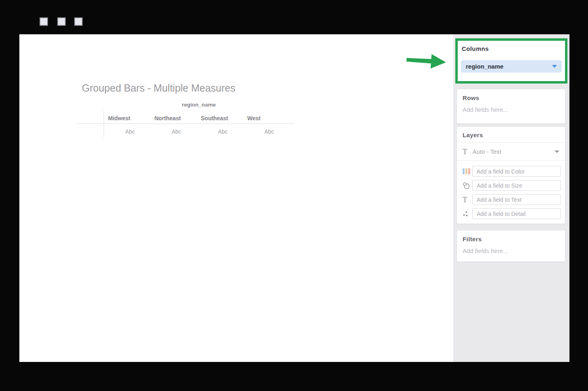 Image resolution: width=588 pixels, height=391 pixels. Describe the element at coordinates (511, 98) in the screenshot. I see `rows-section-title: Rows` at that location.